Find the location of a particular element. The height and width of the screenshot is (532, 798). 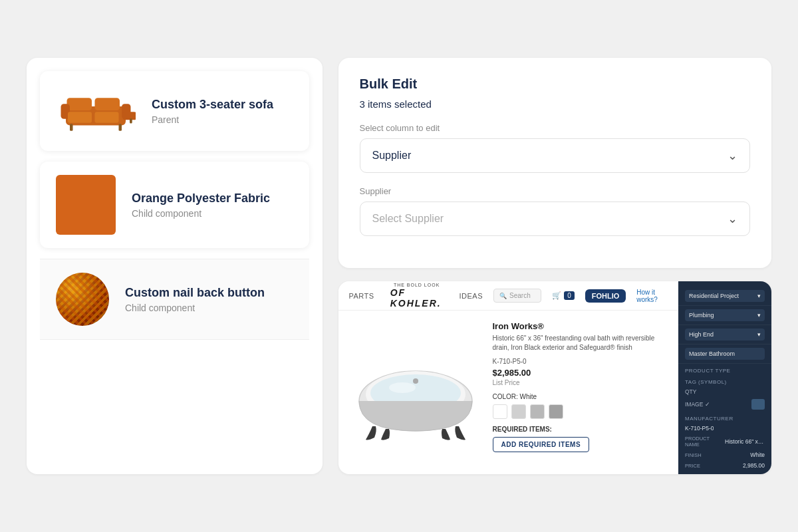

image-row: IMAGE ✓ is located at coordinates (725, 404).